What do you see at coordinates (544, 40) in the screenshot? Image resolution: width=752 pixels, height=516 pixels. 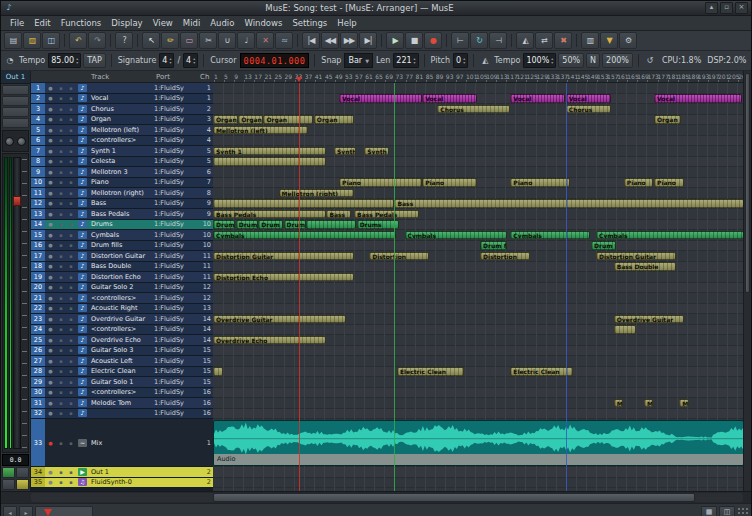 I see `sync-button: ⇄` at bounding box center [544, 40].